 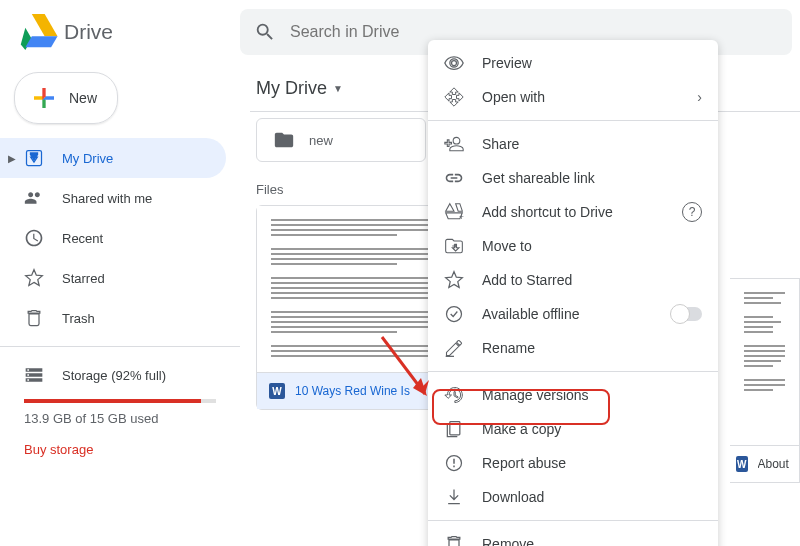 What do you see at coordinates (764, 464) in the screenshot?
I see `file-footer: W About Us` at bounding box center [764, 464].